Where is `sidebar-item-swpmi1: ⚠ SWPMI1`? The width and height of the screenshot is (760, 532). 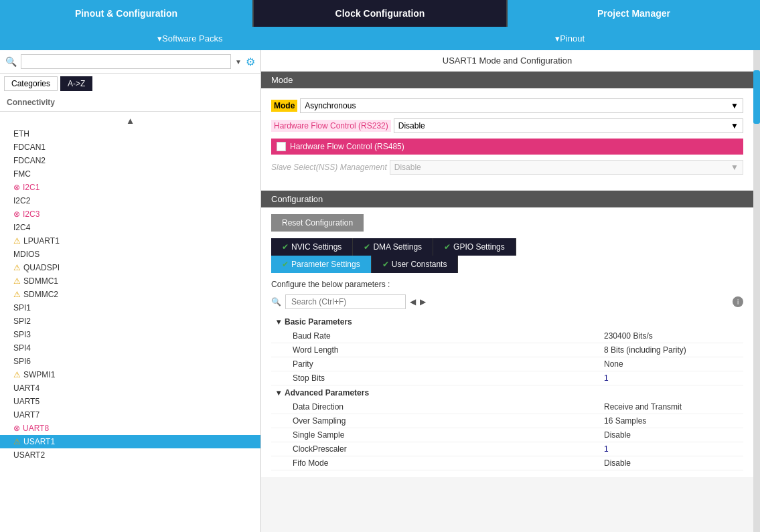
sidebar-item-swpmi1: ⚠ SWPMI1 is located at coordinates (130, 375).